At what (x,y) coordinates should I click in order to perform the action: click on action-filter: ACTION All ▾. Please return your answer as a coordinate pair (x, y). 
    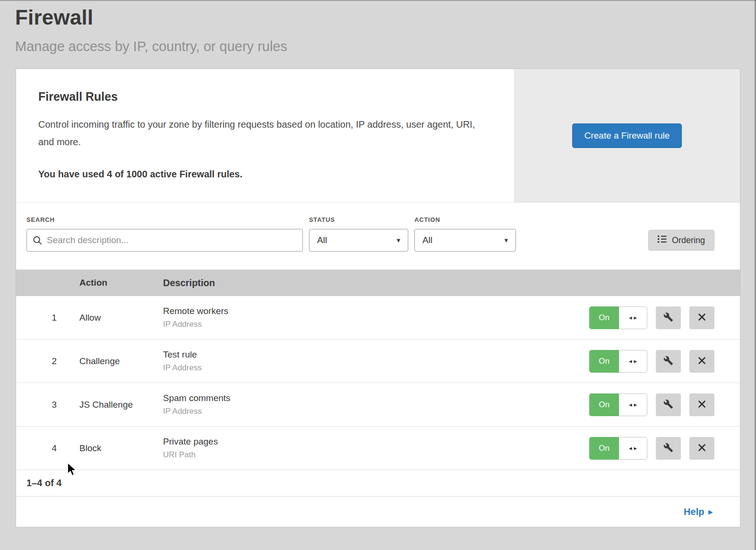
    Looking at the image, I should click on (465, 234).